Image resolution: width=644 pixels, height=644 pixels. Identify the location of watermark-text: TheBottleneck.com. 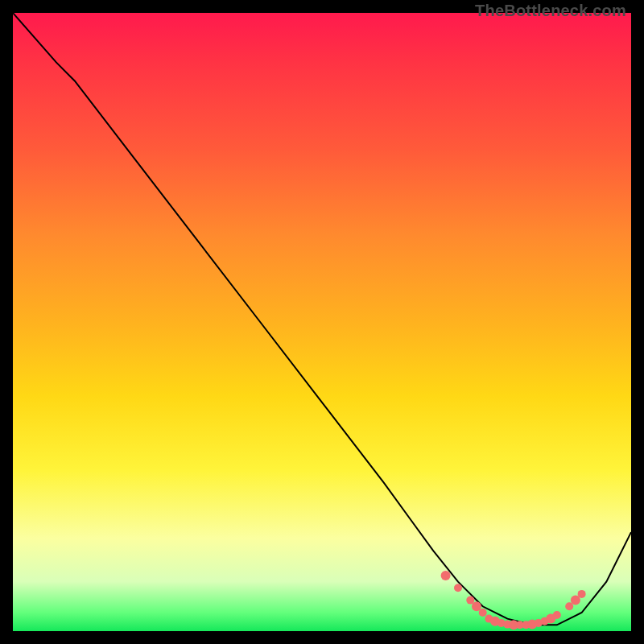
(551, 11).